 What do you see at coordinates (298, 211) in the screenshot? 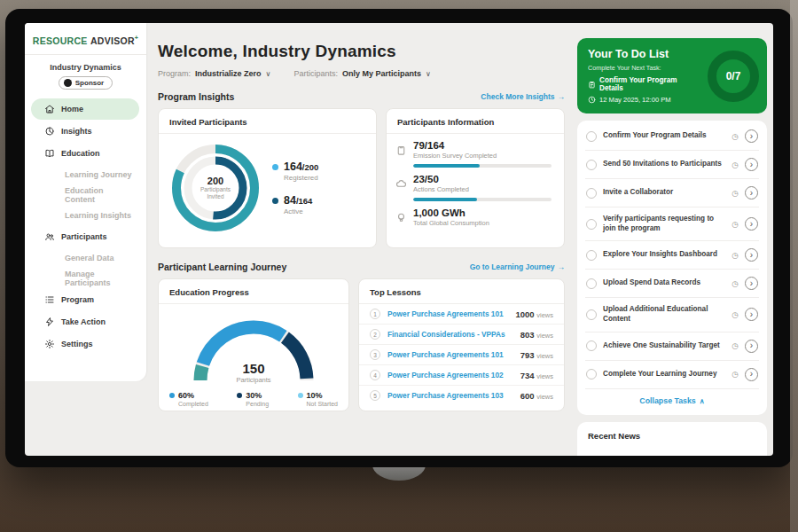
I see `legend-label: Active` at bounding box center [298, 211].